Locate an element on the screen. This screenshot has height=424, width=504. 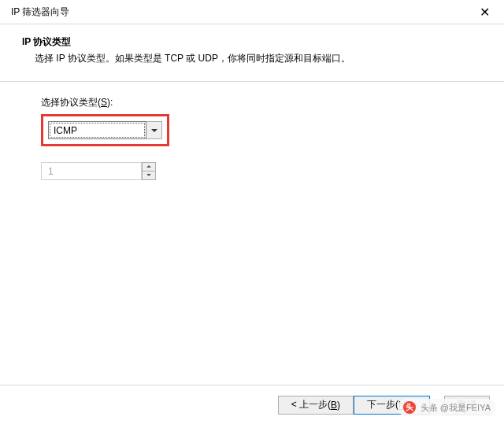
spinner-buttons is located at coordinates (149, 171).